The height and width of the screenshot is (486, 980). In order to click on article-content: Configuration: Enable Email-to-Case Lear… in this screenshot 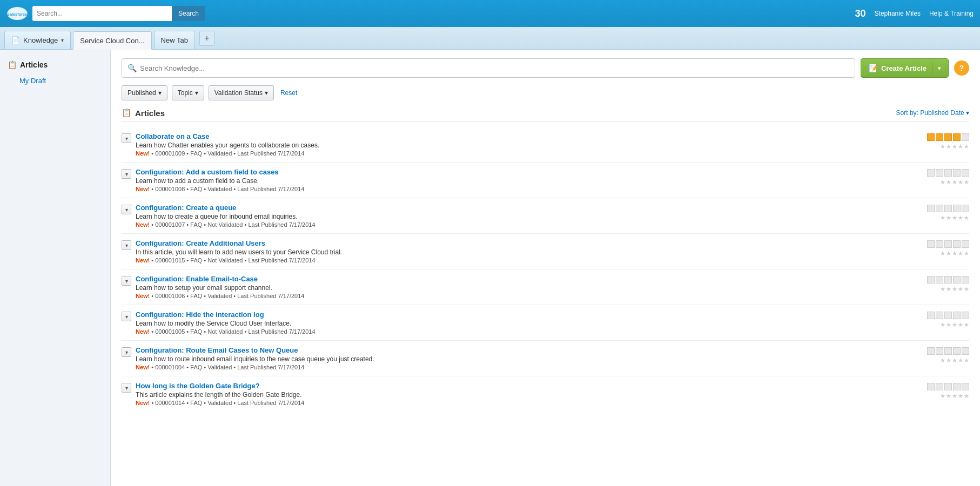, I will do `click(529, 287)`.